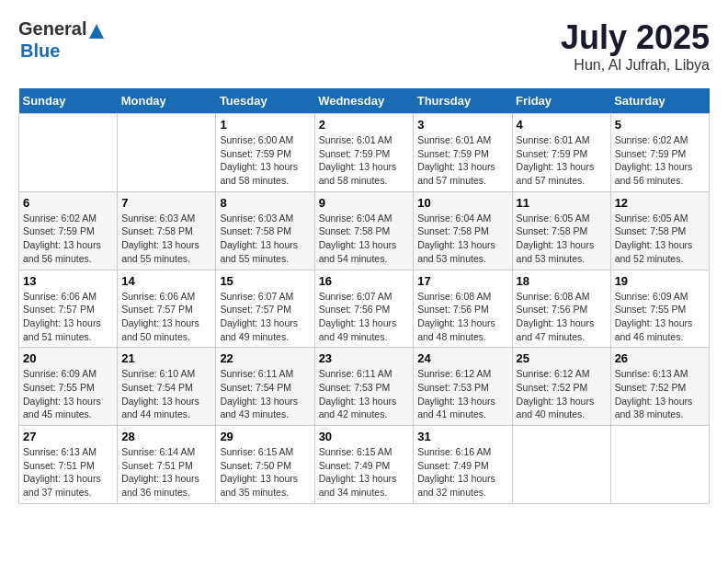  I want to click on day-number: 1, so click(265, 125).